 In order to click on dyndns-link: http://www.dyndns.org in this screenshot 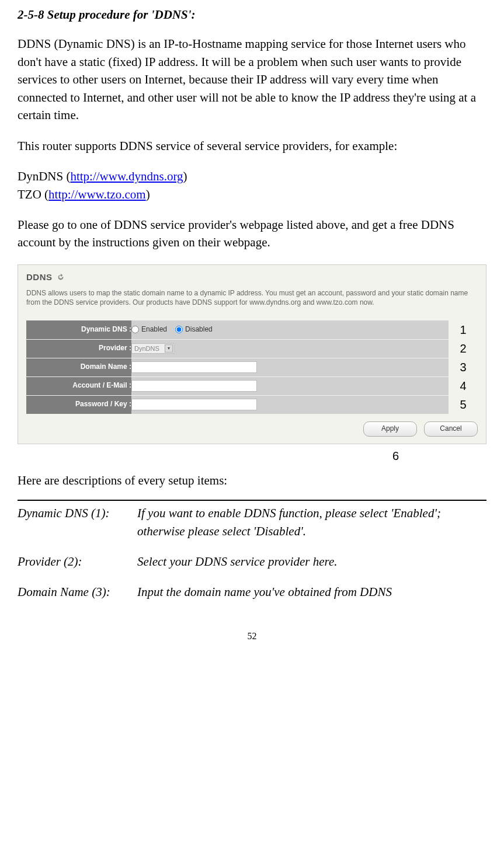, I will do `click(126, 176)`.